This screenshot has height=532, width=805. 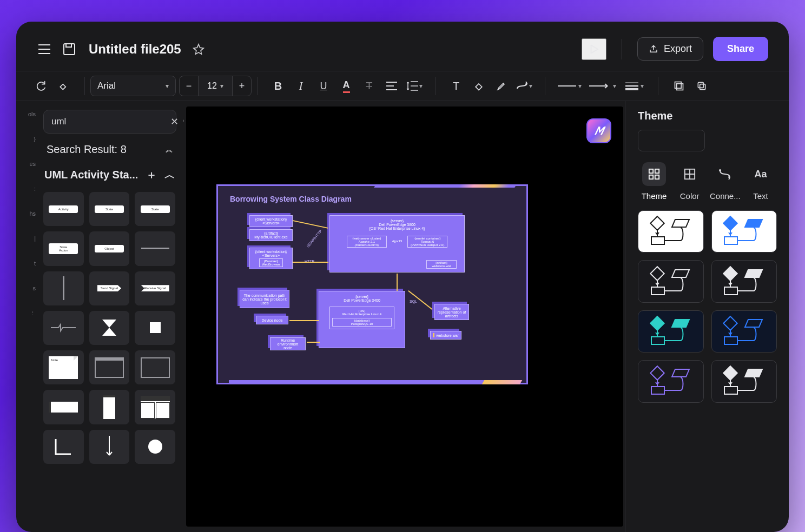 What do you see at coordinates (109, 122) in the screenshot?
I see `search-input` at bounding box center [109, 122].